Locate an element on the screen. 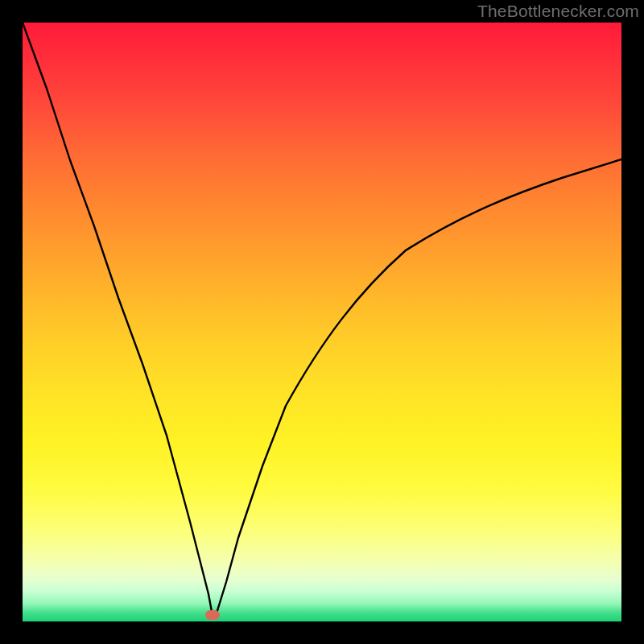 The image size is (644, 644). optimal-point-marker is located at coordinates (213, 615).